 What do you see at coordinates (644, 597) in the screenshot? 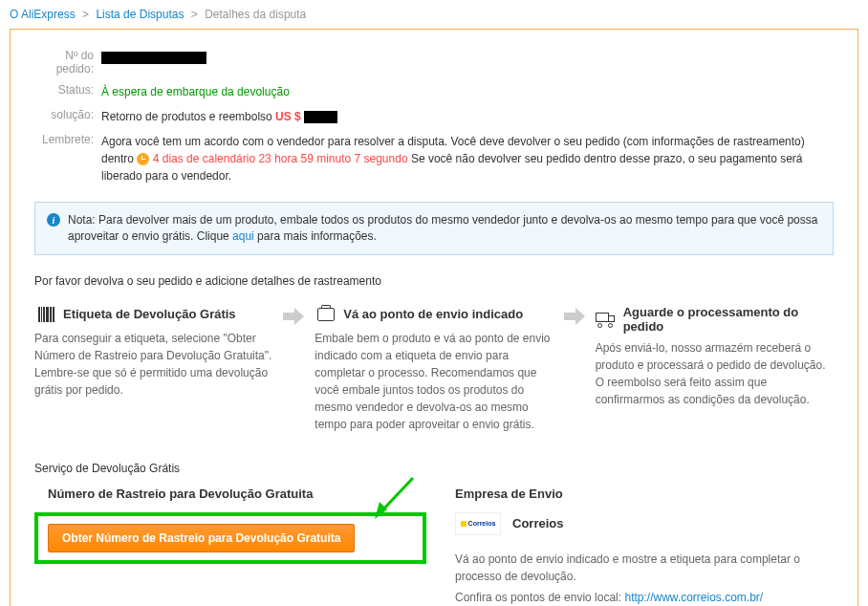
I see `shipping-instruction-2: Confira os pontos de envio local: http:/…` at bounding box center [644, 597].